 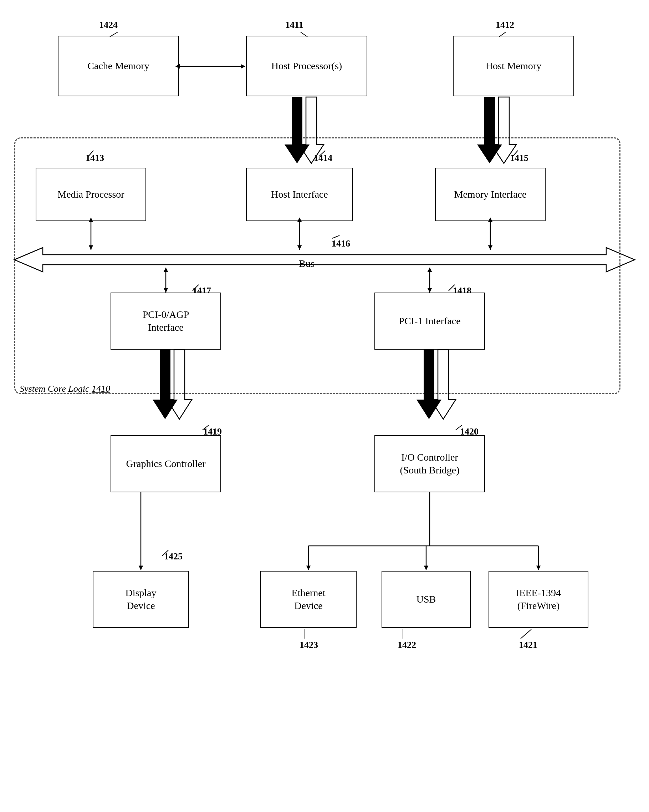 What do you see at coordinates (307, 66) in the screenshot?
I see `host-processor-box: Host Processor(s)` at bounding box center [307, 66].